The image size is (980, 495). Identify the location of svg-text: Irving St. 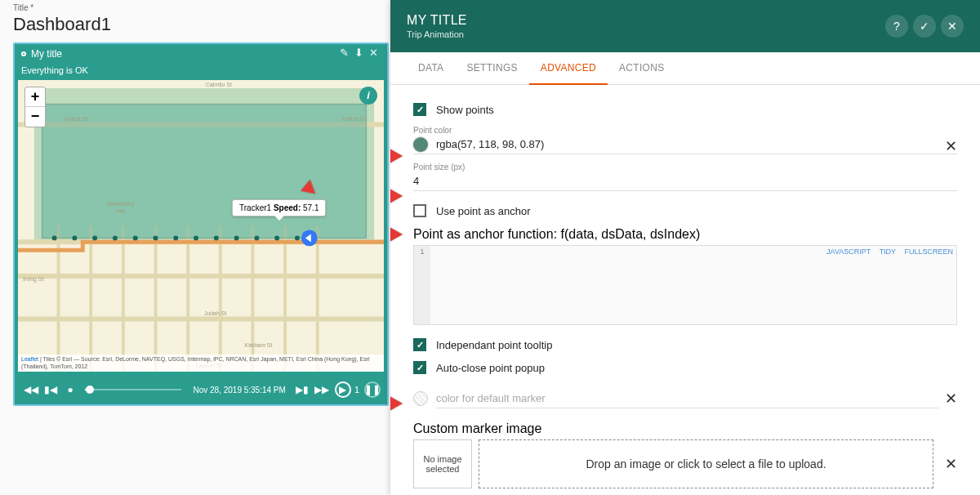
(33, 279).